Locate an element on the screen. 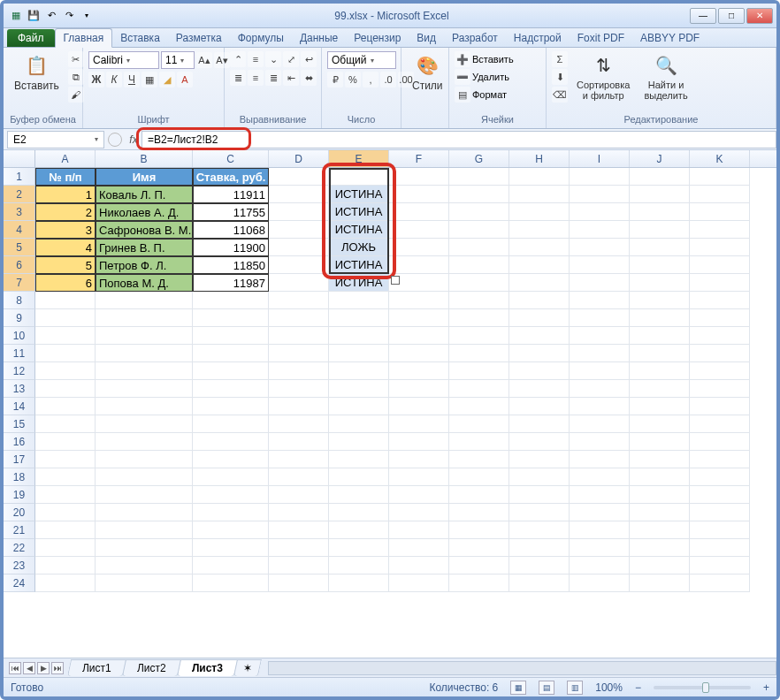  cell-J1 is located at coordinates (660, 177).